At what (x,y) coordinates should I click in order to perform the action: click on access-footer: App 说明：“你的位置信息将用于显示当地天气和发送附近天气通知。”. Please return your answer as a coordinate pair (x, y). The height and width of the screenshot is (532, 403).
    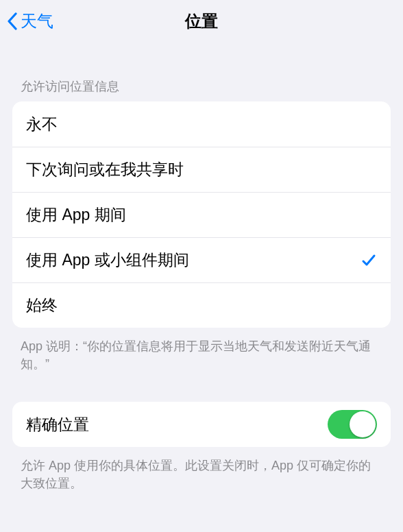
    Looking at the image, I should click on (202, 350).